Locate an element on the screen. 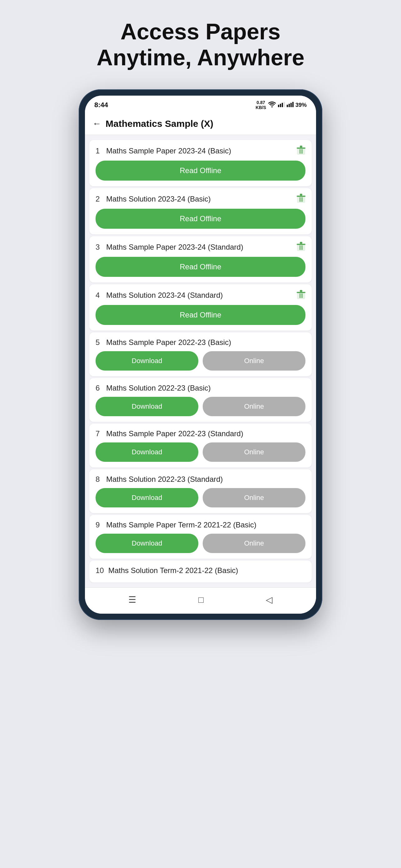  paper-number: 4 is located at coordinates (99, 295).